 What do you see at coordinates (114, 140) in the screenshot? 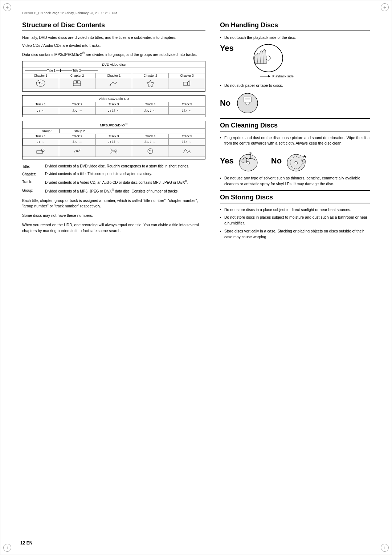
I see `mp3-diagram: MP3/JPEG/DivX® Group 1 Group 2` at bounding box center [114, 140].